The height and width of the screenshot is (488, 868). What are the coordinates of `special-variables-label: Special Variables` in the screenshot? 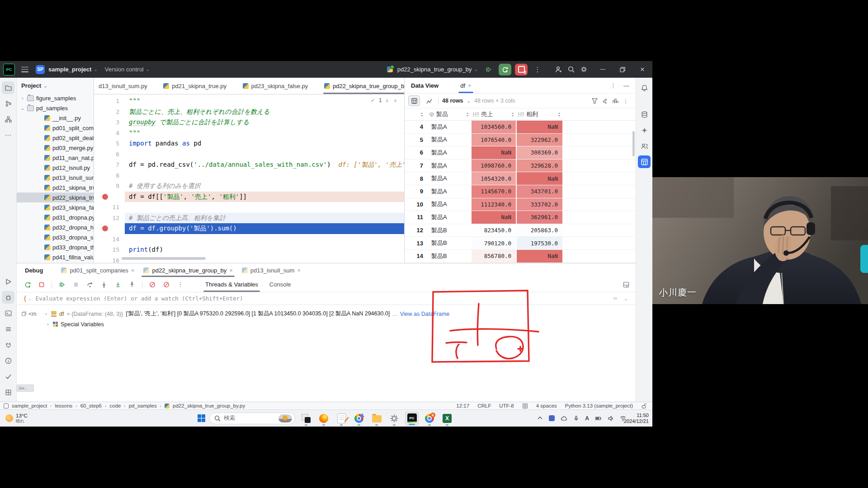 It's located at (82, 324).